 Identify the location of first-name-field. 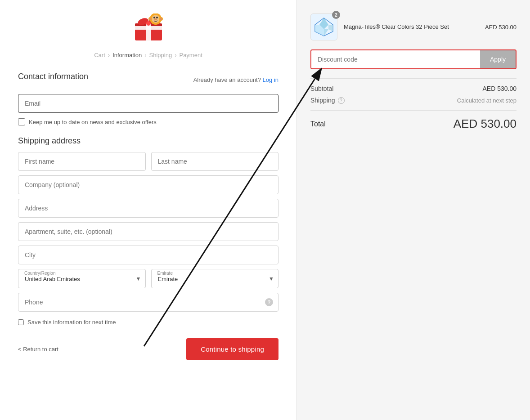
(82, 161).